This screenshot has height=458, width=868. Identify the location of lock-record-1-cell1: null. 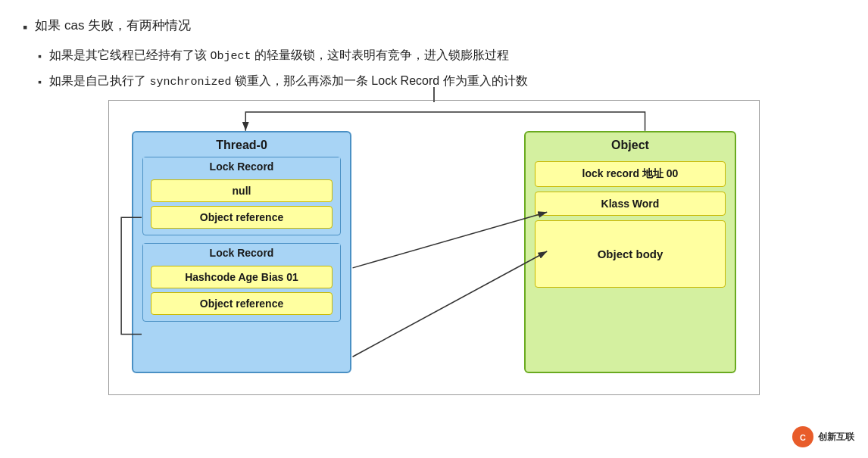
(242, 191).